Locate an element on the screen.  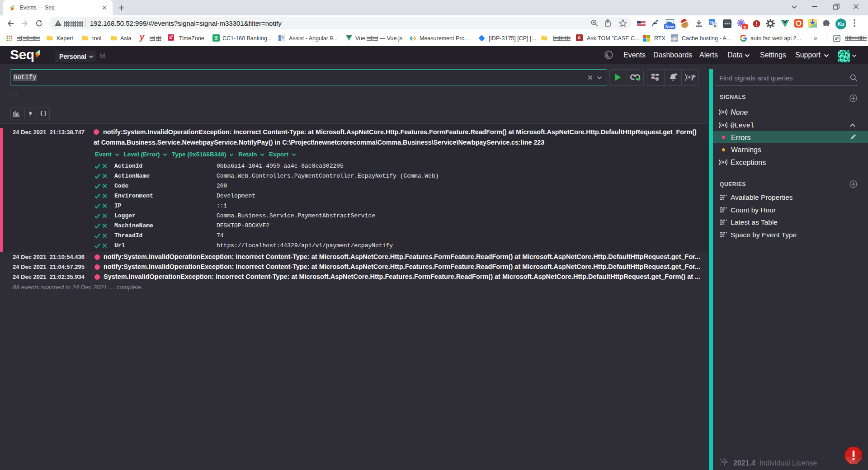
svg-text: ajk is located at coordinates (675, 38).